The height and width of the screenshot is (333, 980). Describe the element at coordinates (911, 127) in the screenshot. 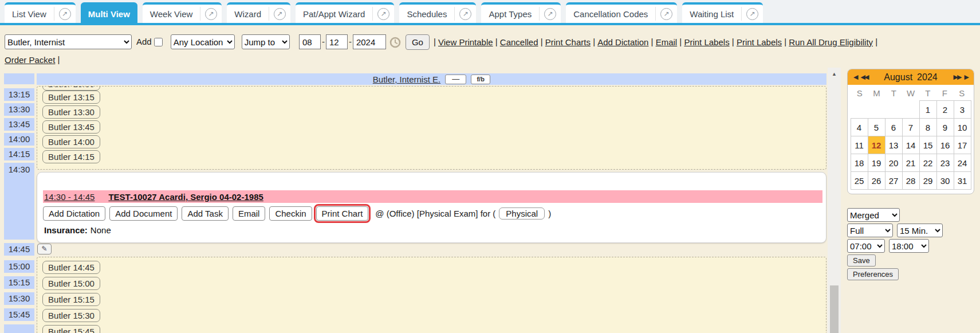

I see `calendar-day-7: 7` at that location.